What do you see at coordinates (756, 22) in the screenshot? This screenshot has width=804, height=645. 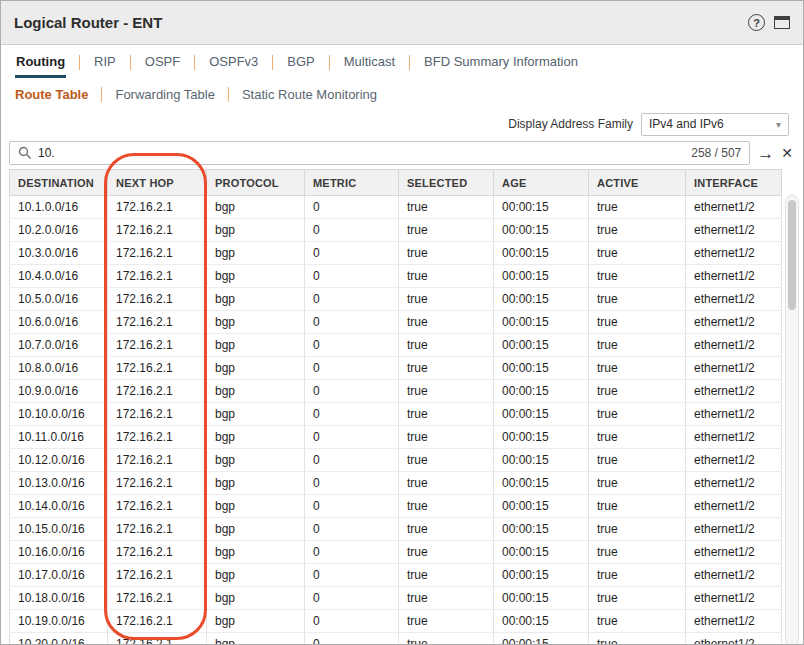 I see `help-icon: ?` at bounding box center [756, 22].